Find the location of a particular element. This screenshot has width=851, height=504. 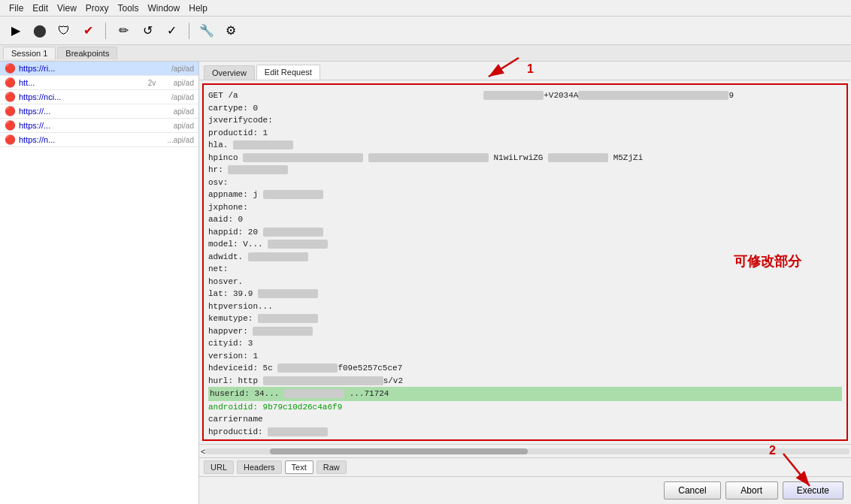

blurred-happver is located at coordinates (283, 331).